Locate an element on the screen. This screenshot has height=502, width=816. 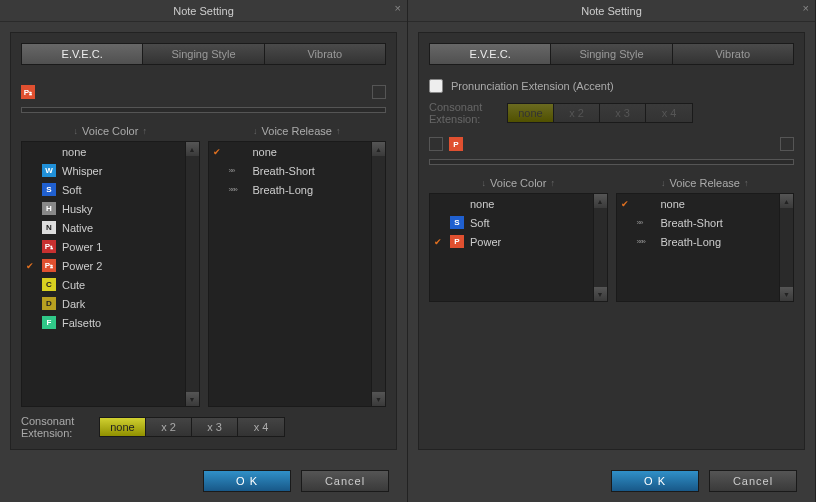
window-title: Note Setting is located at coordinates (204, 11).